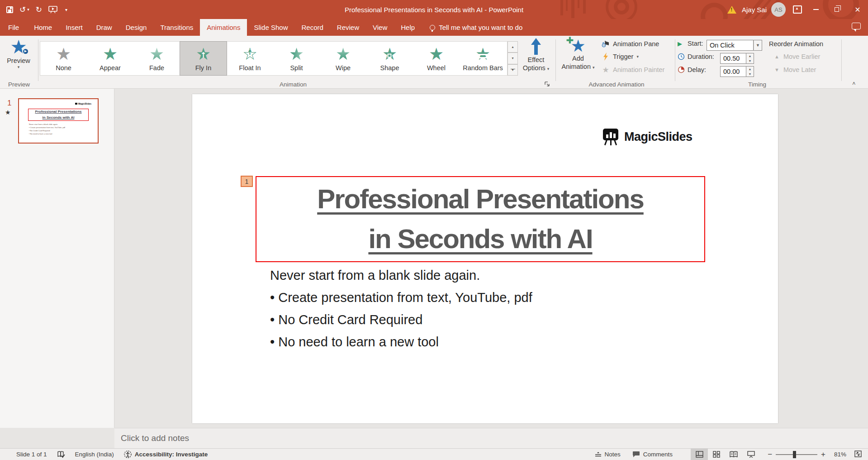 This screenshot has height=460, width=868. Describe the element at coordinates (58, 121) in the screenshot. I see `slide-thumbnail: MagicSlides Professional Presentations i…` at that location.